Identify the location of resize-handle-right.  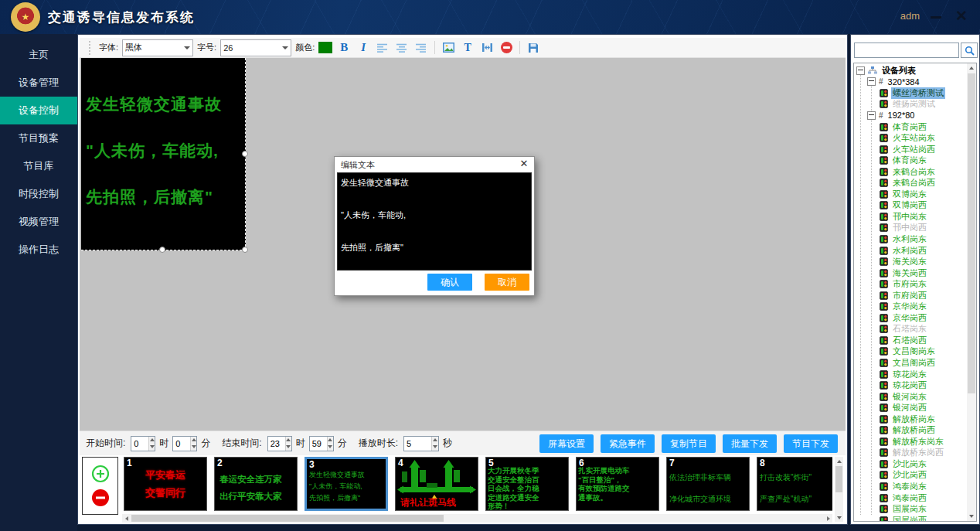
(245, 154).